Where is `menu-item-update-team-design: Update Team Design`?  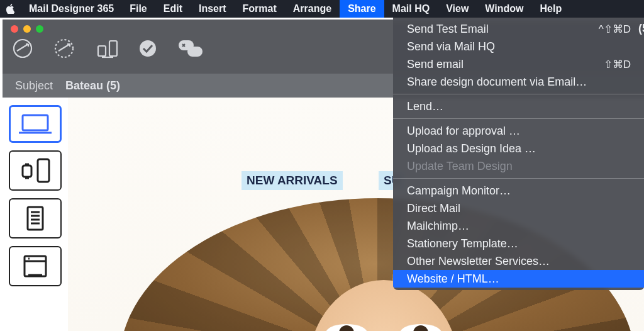 menu-item-update-team-design: Update Team Design is located at coordinates (518, 166).